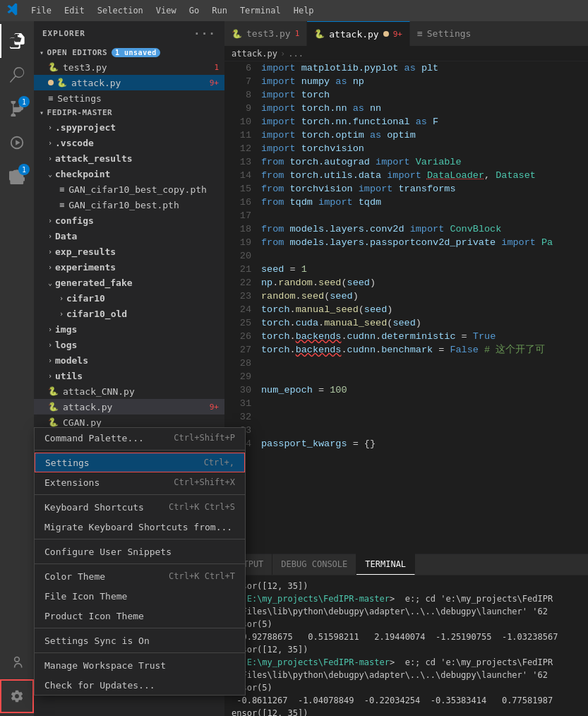  What do you see at coordinates (194, 11) in the screenshot?
I see `menu-go: Go` at bounding box center [194, 11].